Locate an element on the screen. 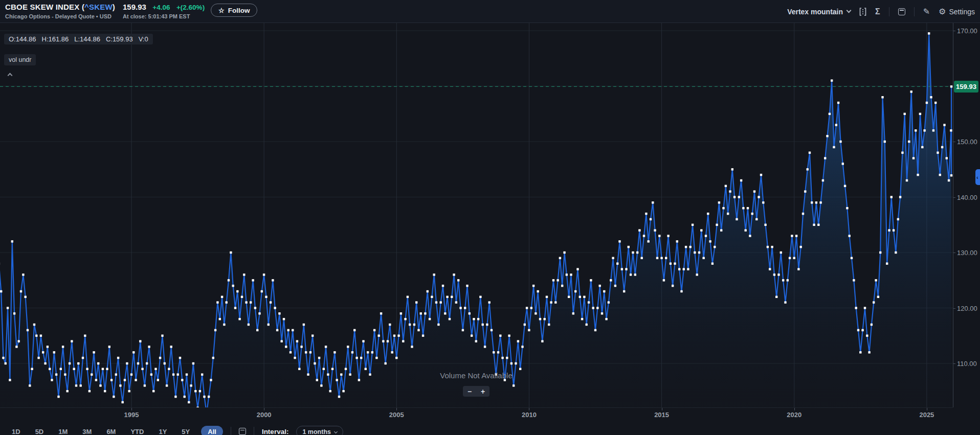  date-range-icon is located at coordinates (902, 12).